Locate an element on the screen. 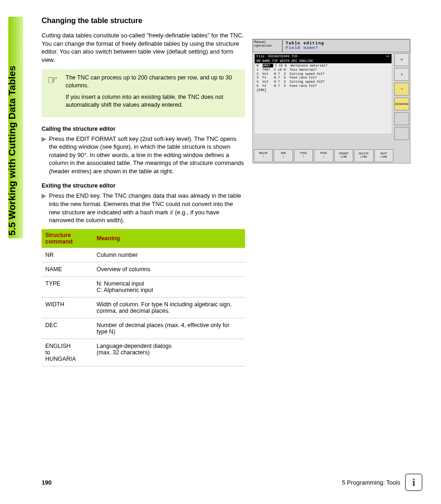  ss-file-label: File: EGC40232###.TCH is located at coordinates (277, 56).